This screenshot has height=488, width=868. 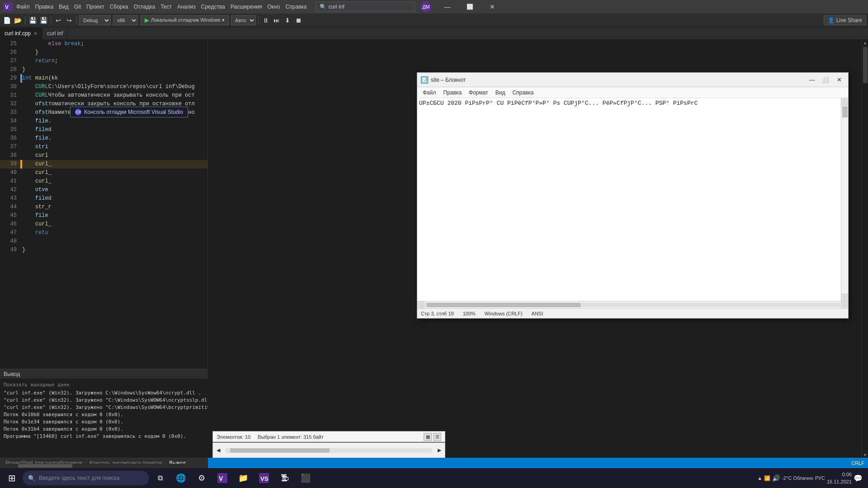 I want to click on search-icon: 🔍, so click(x=323, y=7).